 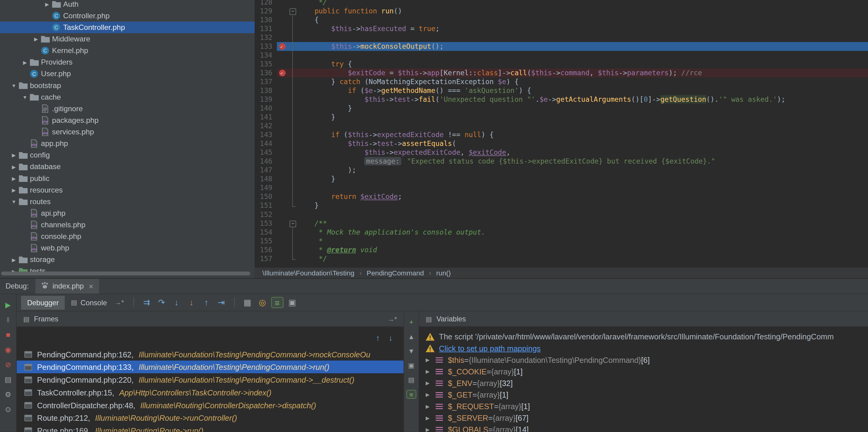 What do you see at coordinates (8, 365) in the screenshot?
I see `mute-breakpoints-icon: ⊘` at bounding box center [8, 365].